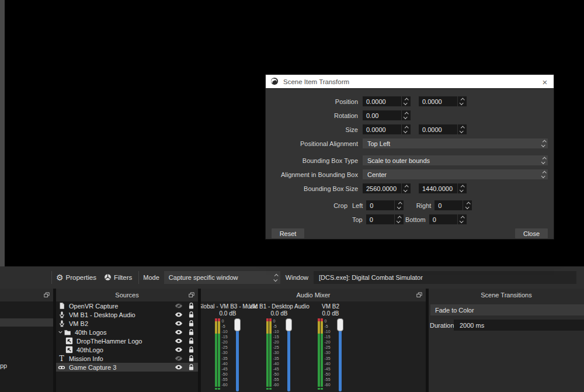  What do you see at coordinates (127, 314) in the screenshot?
I see `source-row-vm-b1-desktop-audio: VM B1 - Desktop Audio` at bounding box center [127, 314].